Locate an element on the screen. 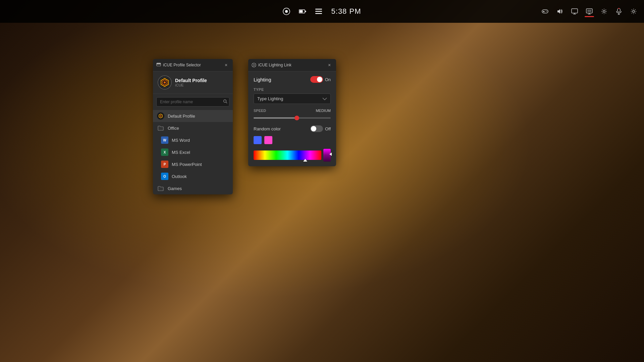 This screenshot has height=362, width=644. speed-slider-container is located at coordinates (292, 118).